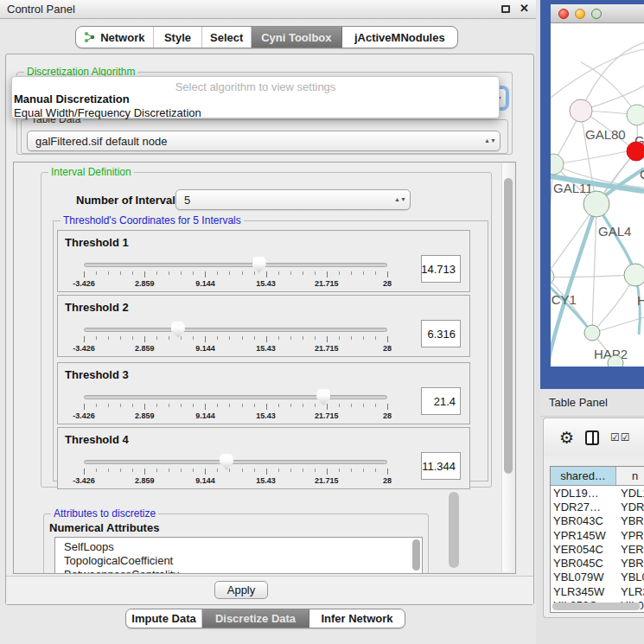 This screenshot has height=644, width=644. Describe the element at coordinates (163, 619) in the screenshot. I see `tab-label: Impute Data` at that location.